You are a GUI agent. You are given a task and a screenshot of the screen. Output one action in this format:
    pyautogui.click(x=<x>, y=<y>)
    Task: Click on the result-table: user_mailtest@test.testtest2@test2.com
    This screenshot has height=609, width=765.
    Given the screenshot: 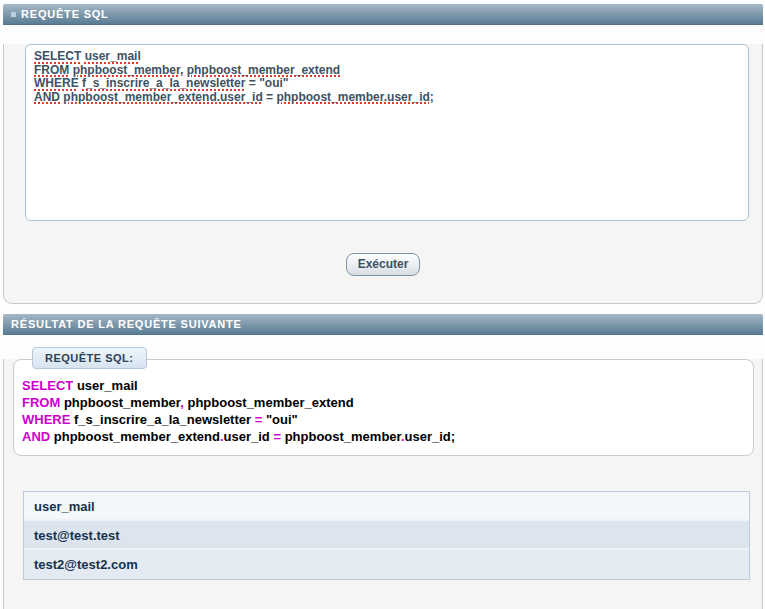 What is the action you would take?
    pyautogui.click(x=386, y=536)
    